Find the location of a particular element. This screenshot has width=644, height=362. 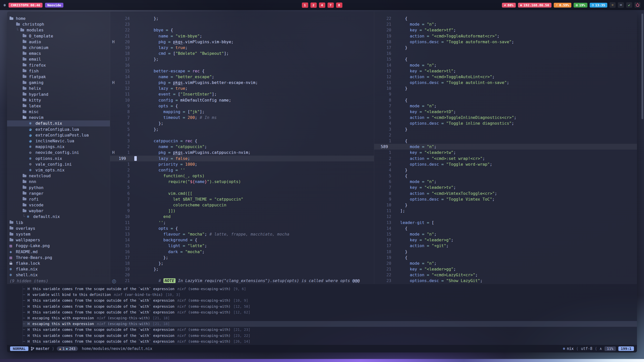

tree-item-Three-Bears.png: ▨Three-Bears.png is located at coordinates (58, 257).